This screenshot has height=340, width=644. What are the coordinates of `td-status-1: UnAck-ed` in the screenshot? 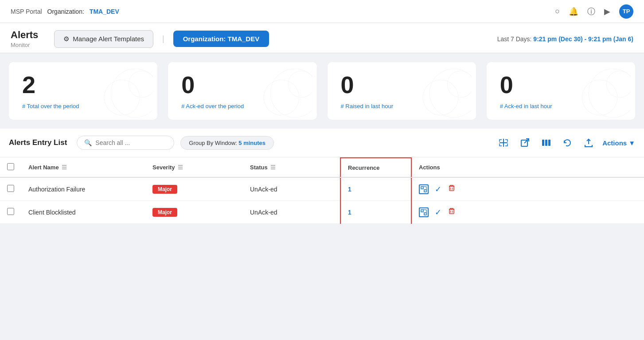 It's located at (292, 189).